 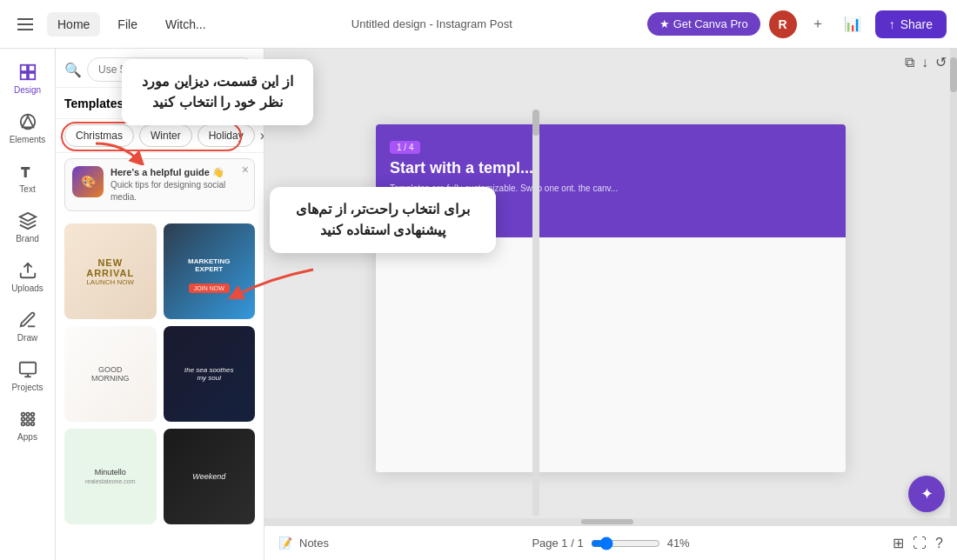 I want to click on hamburger-menu, so click(x=25, y=24).